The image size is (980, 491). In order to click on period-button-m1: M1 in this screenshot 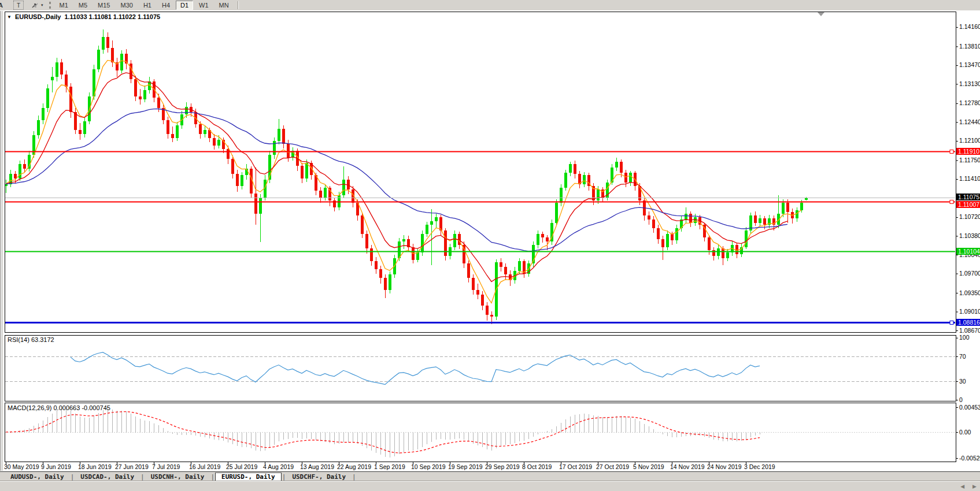, I will do `click(64, 5)`.